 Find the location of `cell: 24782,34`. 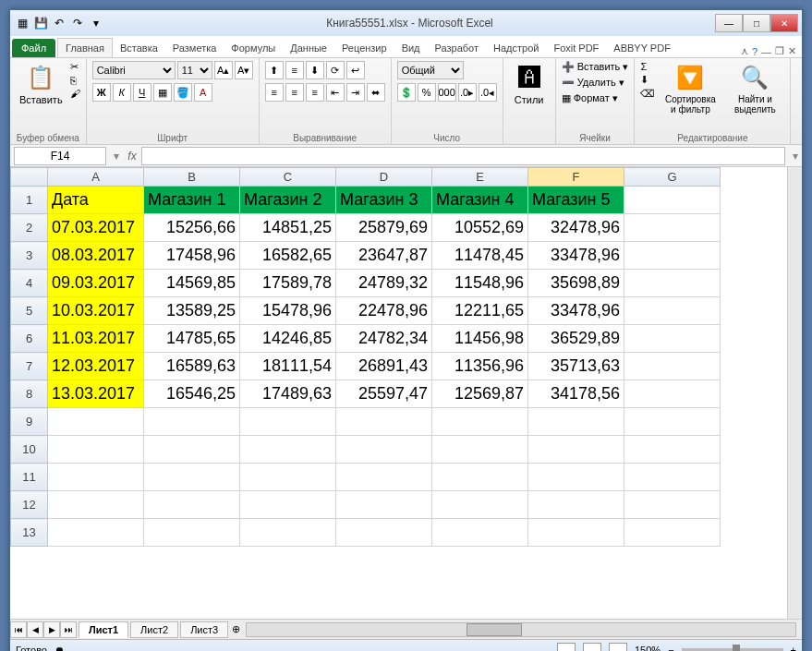

cell: 24782,34 is located at coordinates (384, 339).